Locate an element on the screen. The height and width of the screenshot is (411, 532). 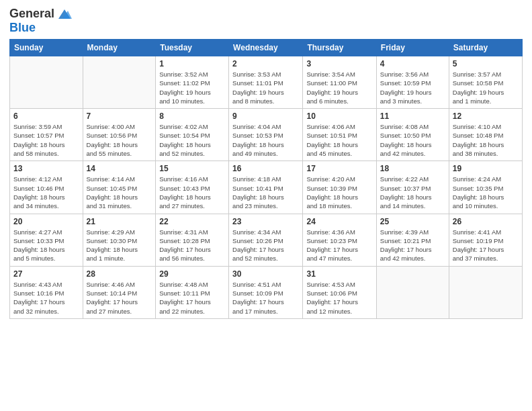
day-detail: Sunrise: 4:12 AM Sunset: 10:46 PM Daylig… is located at coordinates (46, 192).